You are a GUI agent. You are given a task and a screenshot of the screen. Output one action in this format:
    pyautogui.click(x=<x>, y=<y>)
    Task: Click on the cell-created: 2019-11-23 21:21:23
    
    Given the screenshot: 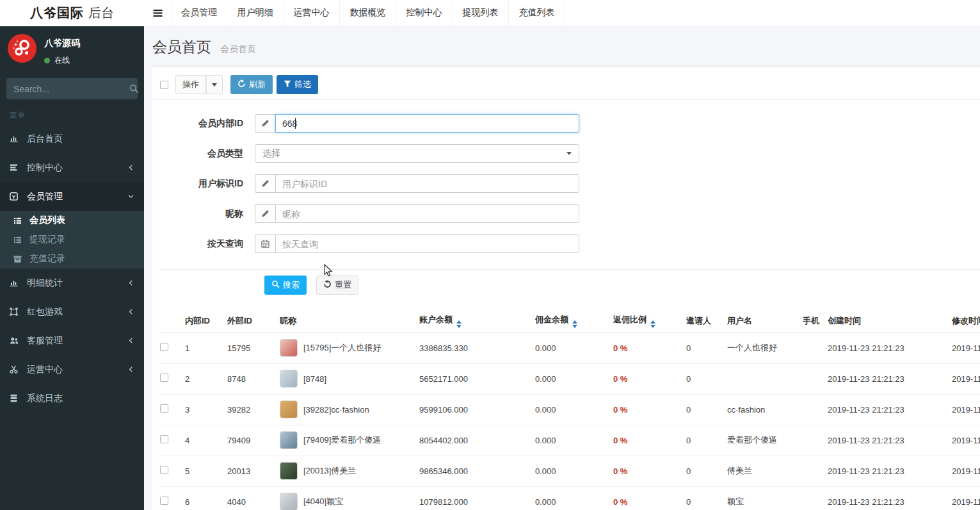 What is the action you would take?
    pyautogui.click(x=866, y=472)
    